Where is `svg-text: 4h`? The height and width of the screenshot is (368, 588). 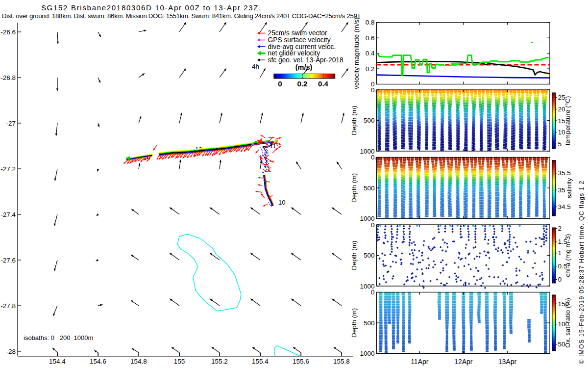 svg-text: 4h is located at coordinates (256, 67).